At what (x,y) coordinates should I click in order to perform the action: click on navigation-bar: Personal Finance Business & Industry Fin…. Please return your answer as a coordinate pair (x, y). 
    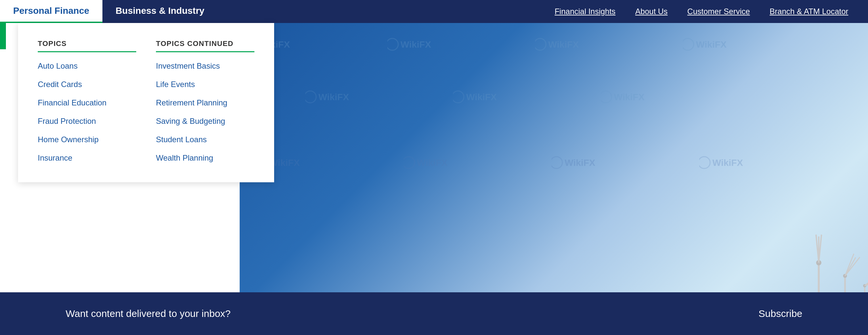
    Looking at the image, I should click on (434, 11).